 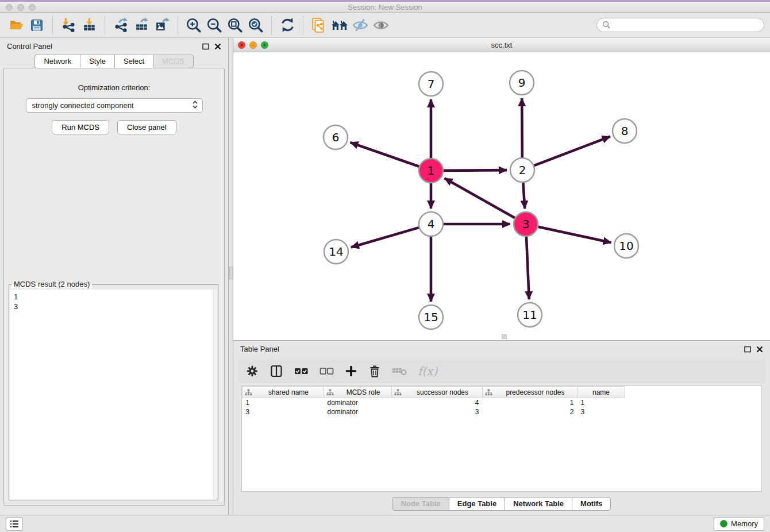 I want to click on export-network-icon, so click(x=121, y=25).